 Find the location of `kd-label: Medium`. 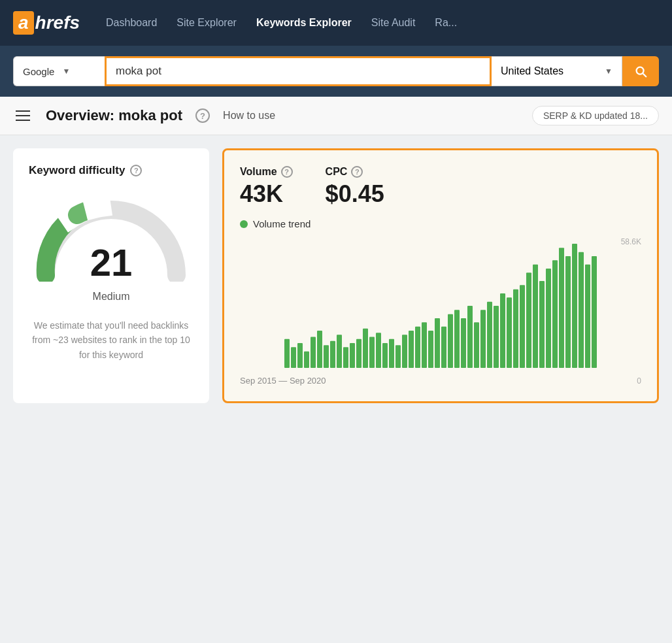

kd-label: Medium is located at coordinates (111, 297).